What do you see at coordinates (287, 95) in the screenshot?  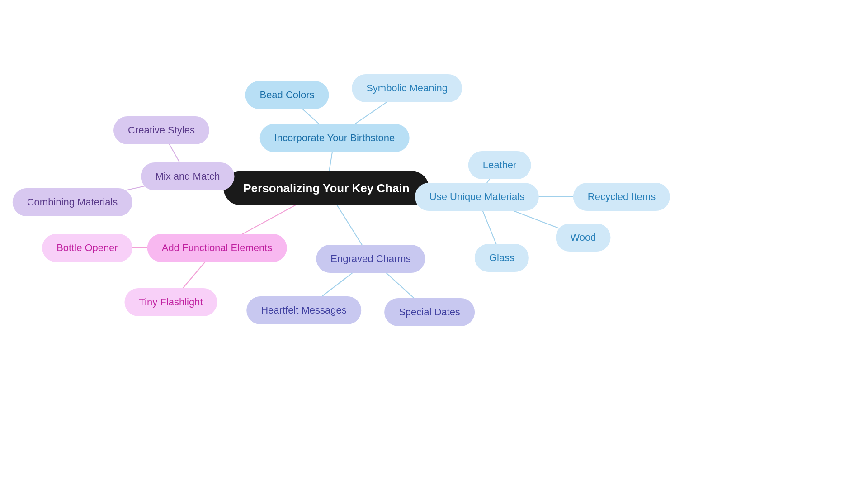 I see `node-bead_colors: Bead Colors` at bounding box center [287, 95].